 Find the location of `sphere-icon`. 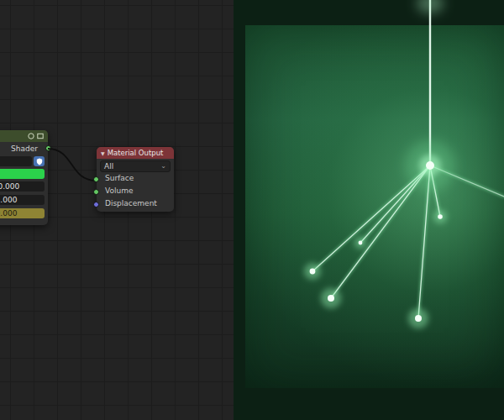

sphere-icon is located at coordinates (31, 136).